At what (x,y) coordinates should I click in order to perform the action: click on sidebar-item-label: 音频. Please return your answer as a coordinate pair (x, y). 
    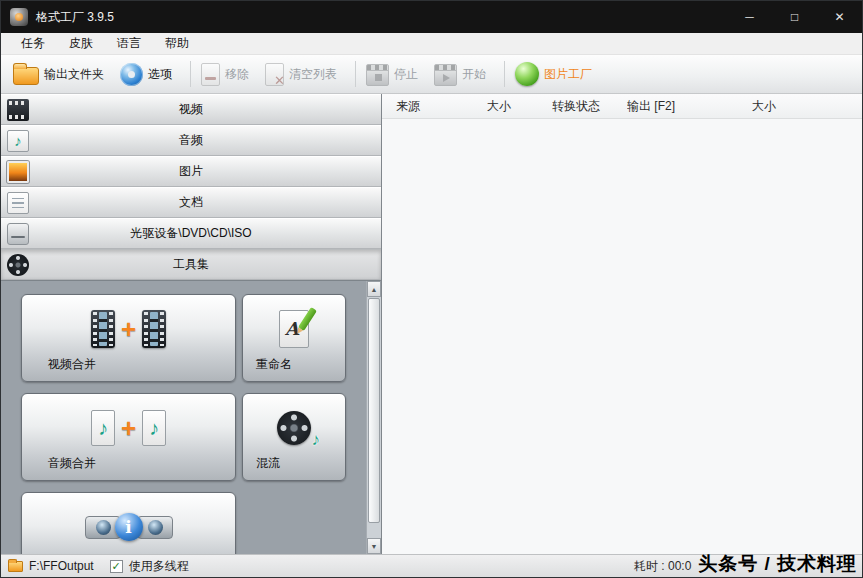
    Looking at the image, I should click on (191, 140).